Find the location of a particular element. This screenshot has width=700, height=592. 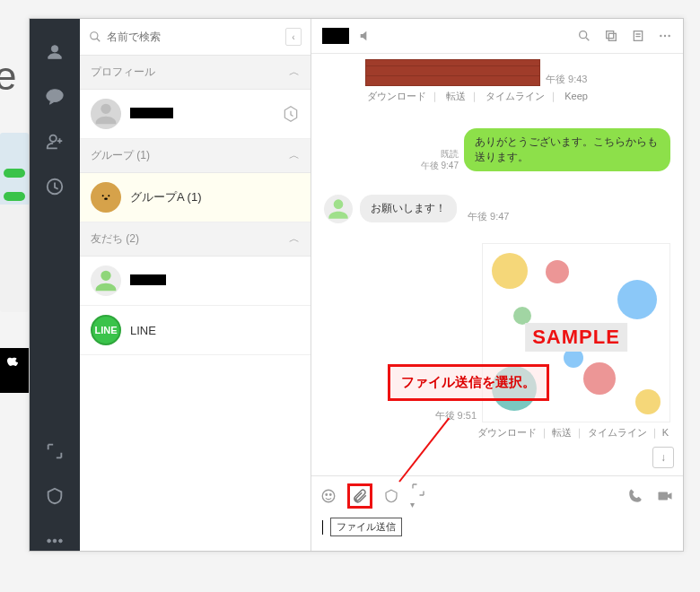

section-profile: プロフィール ︿ is located at coordinates (196, 73).